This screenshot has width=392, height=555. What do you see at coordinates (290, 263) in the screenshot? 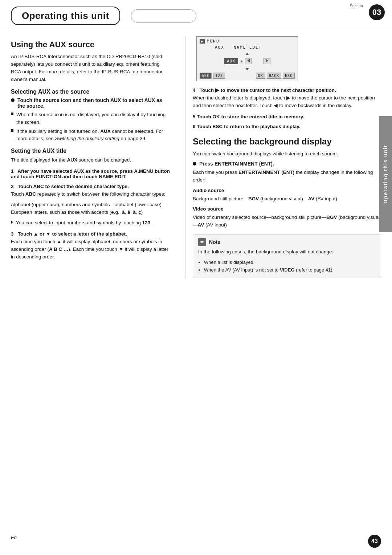
I see `note-item-1: When a list is displayed.` at bounding box center [290, 263].